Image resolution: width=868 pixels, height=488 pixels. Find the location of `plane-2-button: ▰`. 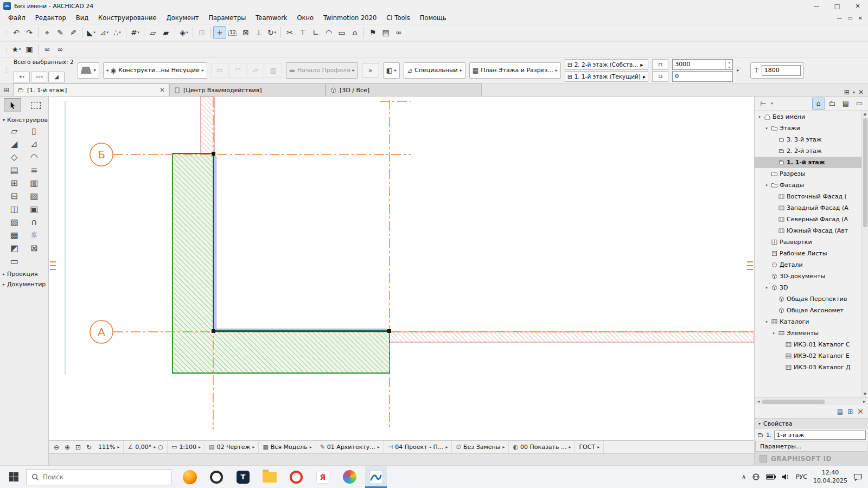

plane-2-button: ▰ is located at coordinates (166, 33).